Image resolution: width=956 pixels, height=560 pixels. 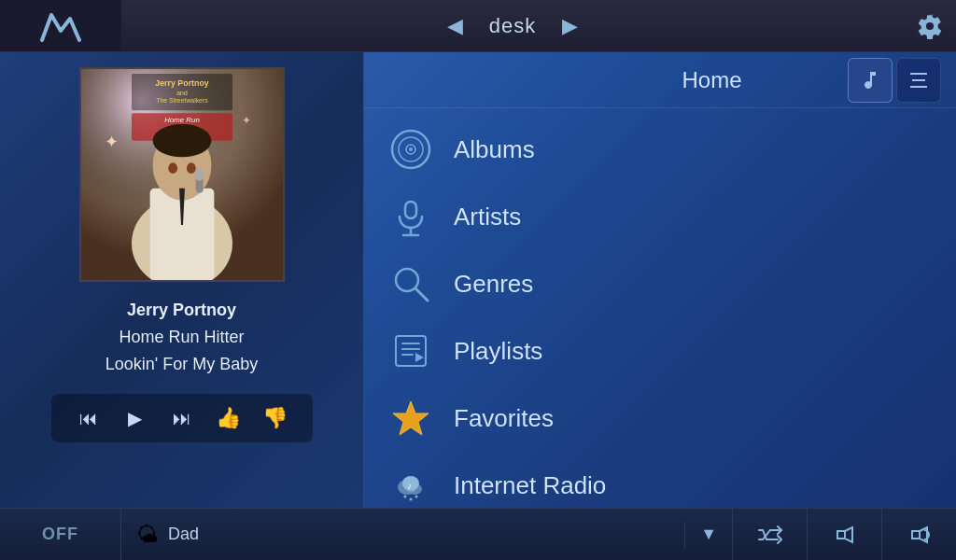 What do you see at coordinates (478, 26) in the screenshot?
I see `header: ◀ desk ▶` at bounding box center [478, 26].